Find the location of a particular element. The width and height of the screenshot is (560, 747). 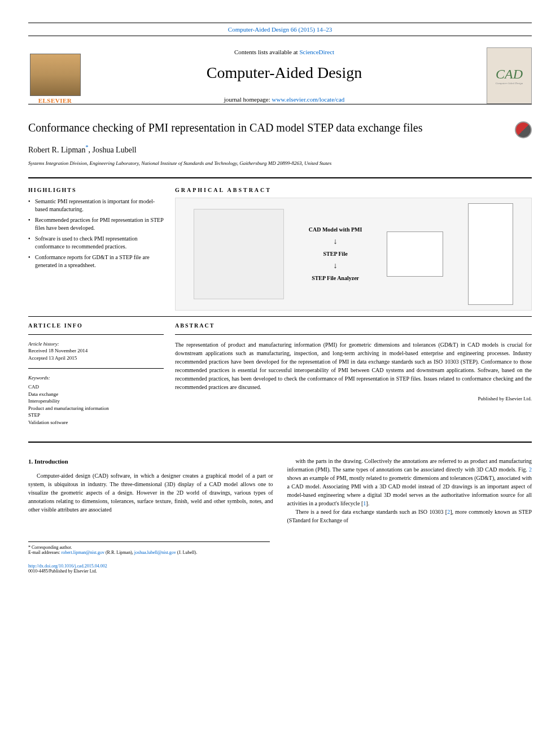

footer-copyright: 0010-4485/Published by Elsevier Ltd. is located at coordinates (280, 571).